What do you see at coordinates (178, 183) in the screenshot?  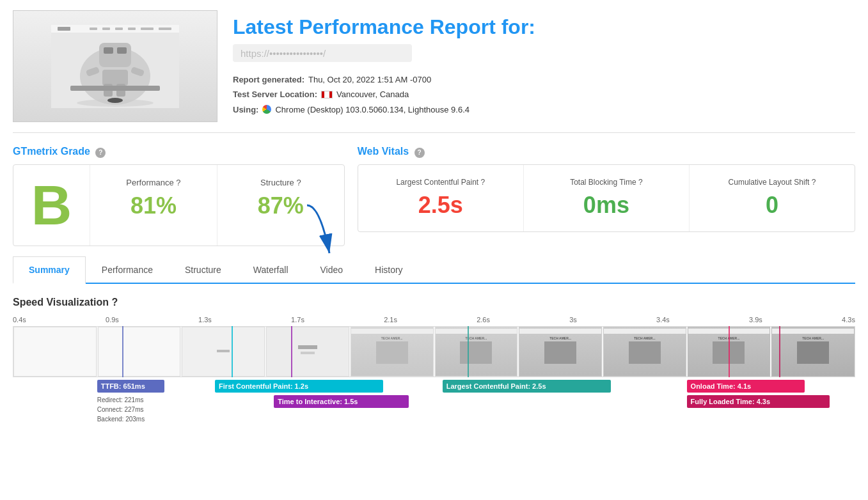 I see `performance-help: ?` at bounding box center [178, 183].